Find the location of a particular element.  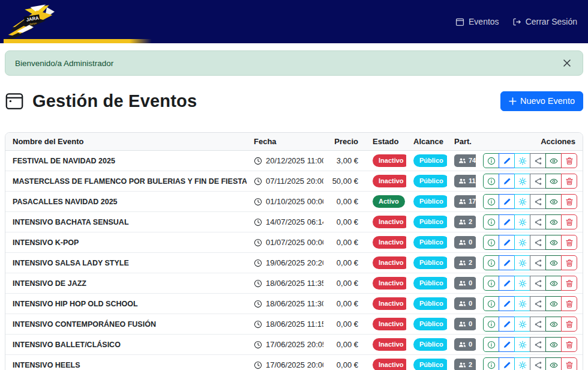

table-row: INTENSIVO BALLET/CLÁSICO 17/06/2025 20:0… is located at coordinates (294, 345).